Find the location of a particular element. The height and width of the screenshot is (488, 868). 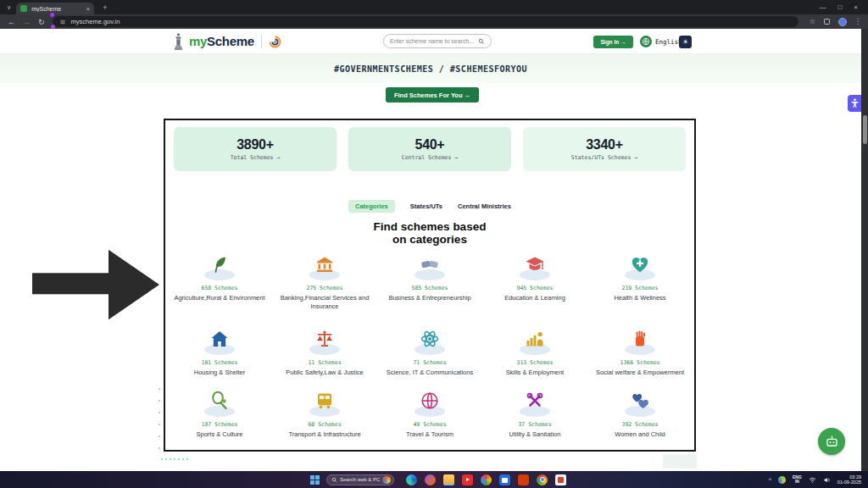

racket-icon is located at coordinates (220, 401).